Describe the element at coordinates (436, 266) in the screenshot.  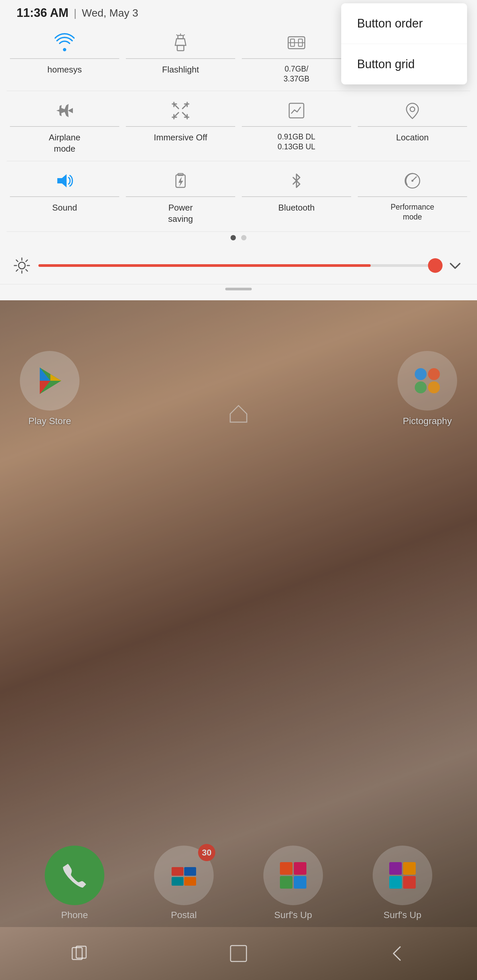
I see `brightness-thumb` at that location.